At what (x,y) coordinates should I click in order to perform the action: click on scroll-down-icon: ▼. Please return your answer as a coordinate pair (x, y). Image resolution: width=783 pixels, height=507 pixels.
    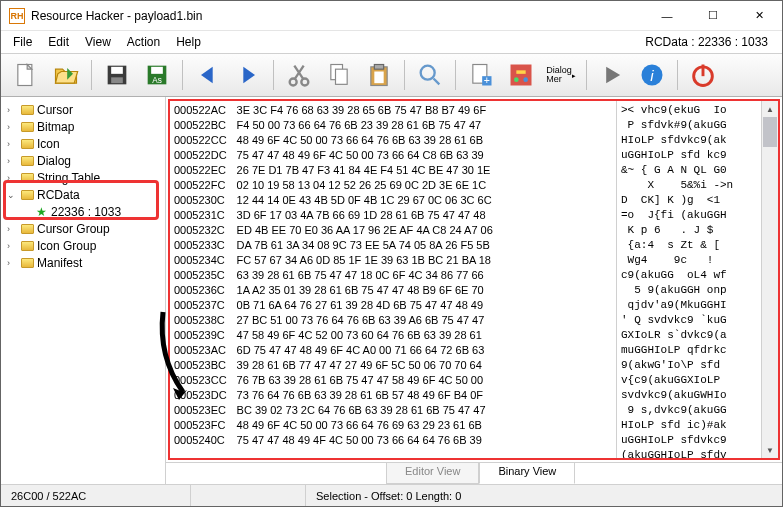
    Looking at the image, I should click on (770, 450).